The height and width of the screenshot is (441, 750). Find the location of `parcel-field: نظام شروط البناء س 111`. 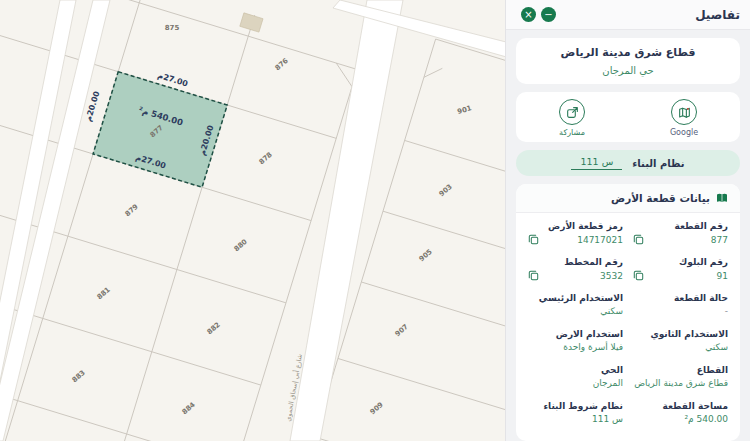

parcel-field: نظام شروط البناء س 111 is located at coordinates (576, 416).